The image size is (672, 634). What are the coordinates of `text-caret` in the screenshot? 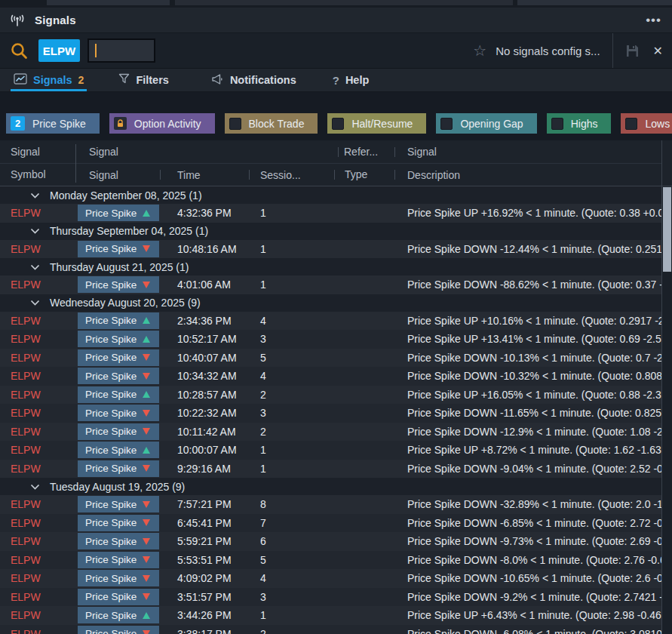 It's located at (96, 51).